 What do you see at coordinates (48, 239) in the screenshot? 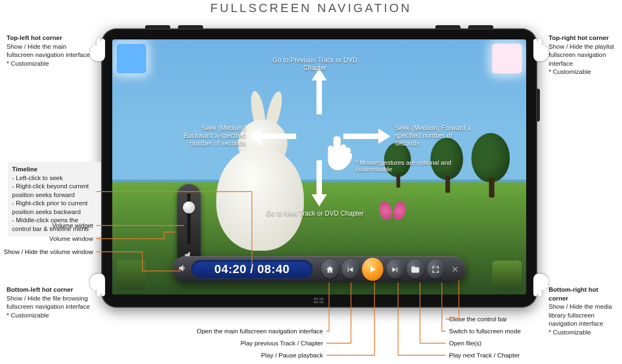
I see `label-volume-window: Volume window` at bounding box center [48, 239].